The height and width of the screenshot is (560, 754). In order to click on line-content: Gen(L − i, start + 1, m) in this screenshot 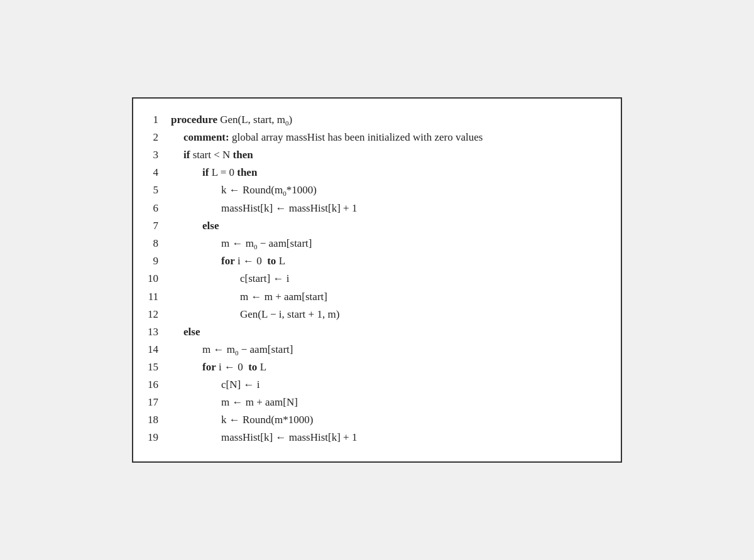, I will do `click(386, 315)`.